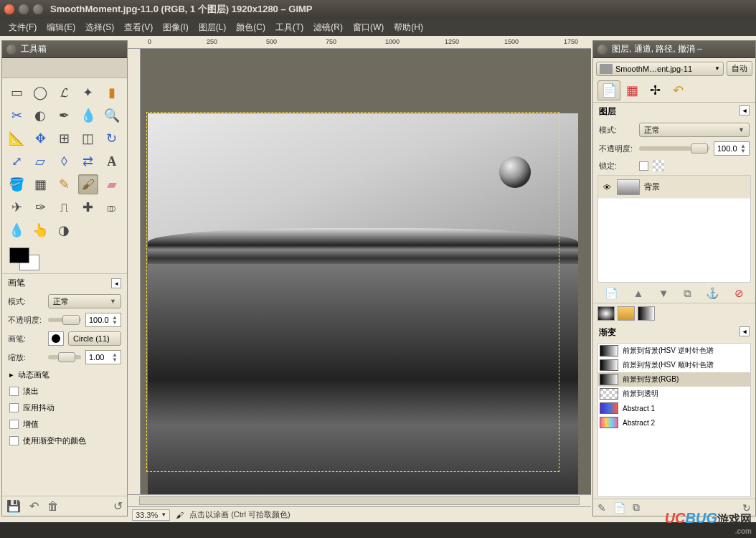 The width and height of the screenshot is (756, 538). Describe the element at coordinates (103, 357) in the screenshot. I see `scale-spinner: 1.00▲▼` at that location.